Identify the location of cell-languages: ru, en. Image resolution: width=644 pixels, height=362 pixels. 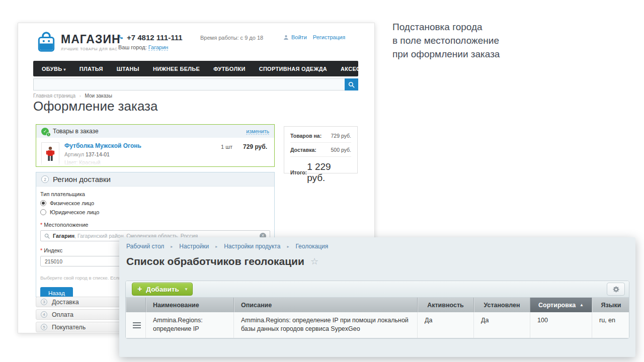
(611, 325).